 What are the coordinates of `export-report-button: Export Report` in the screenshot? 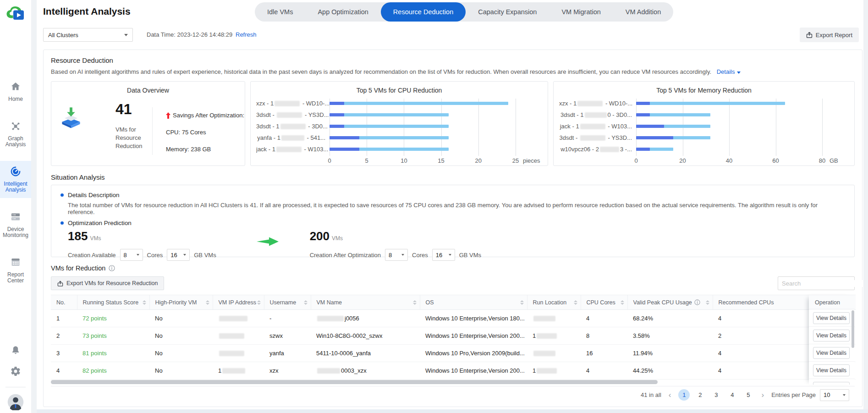 It's located at (830, 35).